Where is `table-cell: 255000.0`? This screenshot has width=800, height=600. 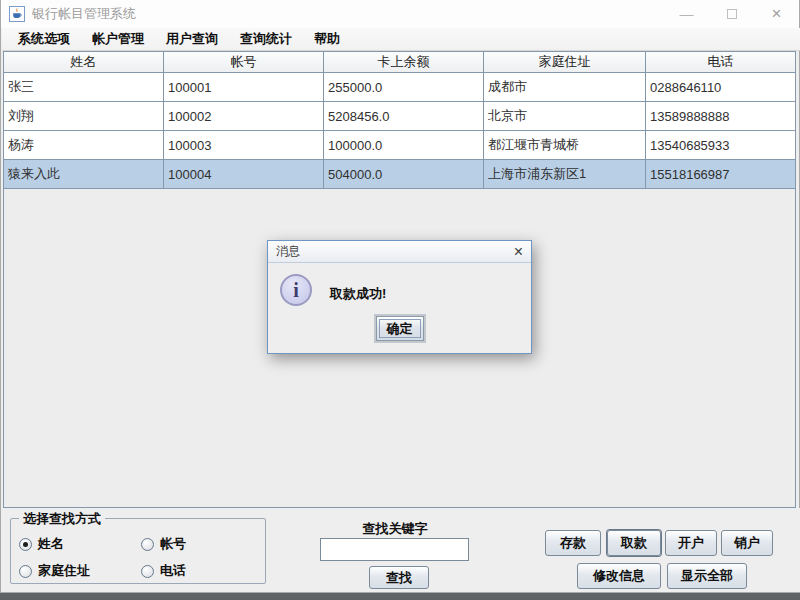 table-cell: 255000.0 is located at coordinates (404, 87).